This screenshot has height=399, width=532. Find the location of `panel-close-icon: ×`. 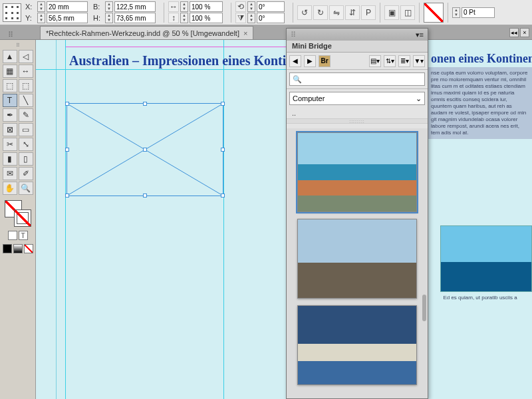

panel-close-icon: × is located at coordinates (525, 33).